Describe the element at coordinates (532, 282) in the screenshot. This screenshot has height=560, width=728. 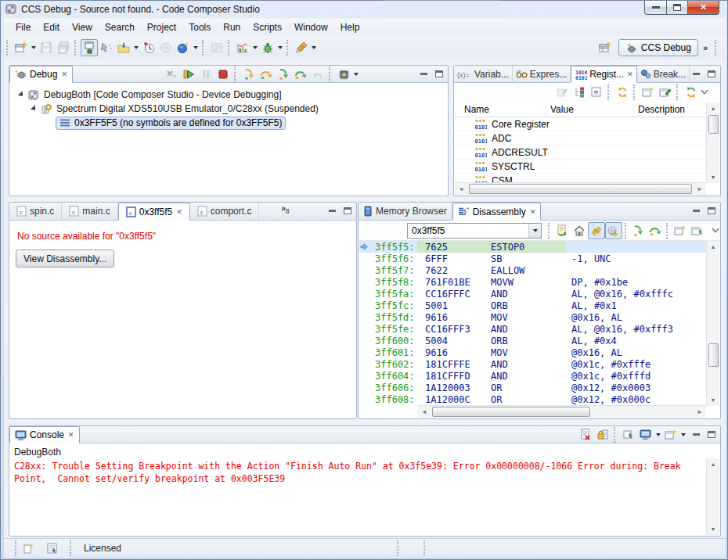
I see `disassembly-row: 3ff5f8:761F01BEMOVWDP, #0x1be` at that location.